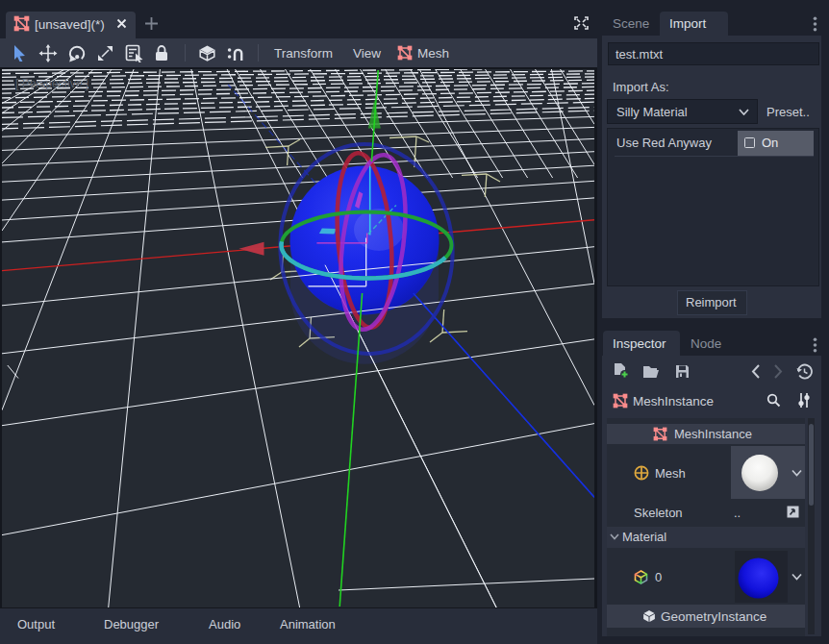 This screenshot has height=644, width=829. Describe the element at coordinates (52, 84) in the screenshot. I see `svg-text: [ Perspective ]` at that location.